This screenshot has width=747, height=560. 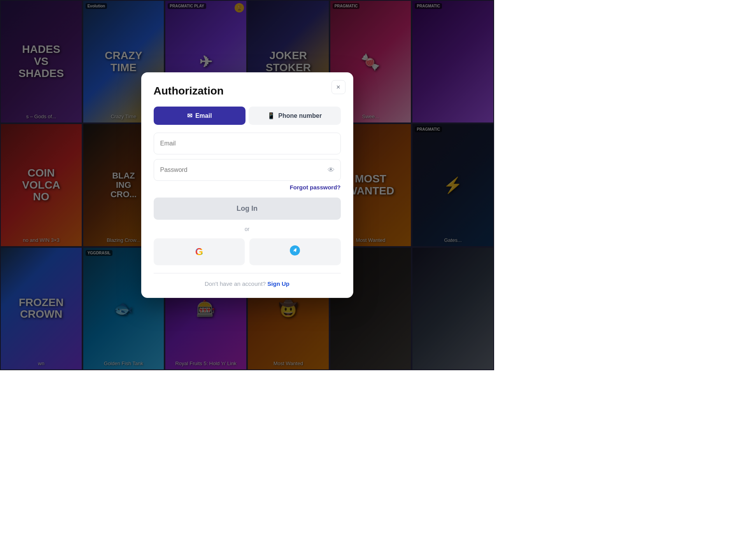 What do you see at coordinates (247, 170) in the screenshot?
I see `password-input` at bounding box center [247, 170].